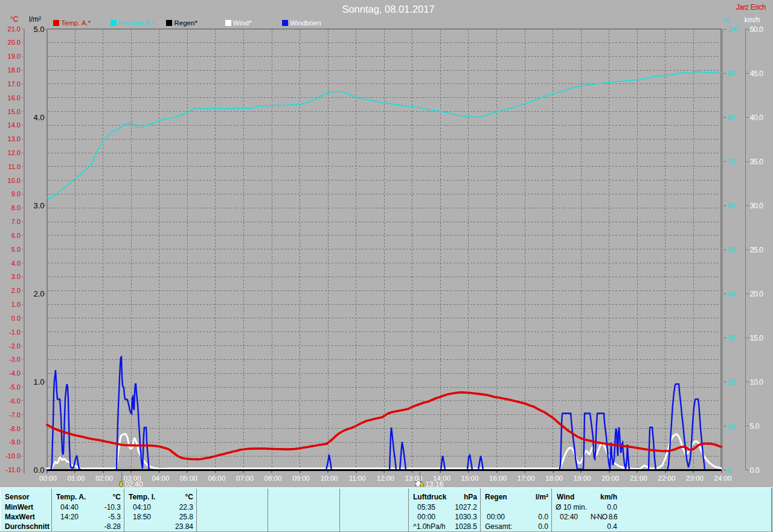 Image resolution: width=773 pixels, height=532 pixels. Describe the element at coordinates (14, 56) in the screenshot. I see `svg-text: 19.0` at that location.